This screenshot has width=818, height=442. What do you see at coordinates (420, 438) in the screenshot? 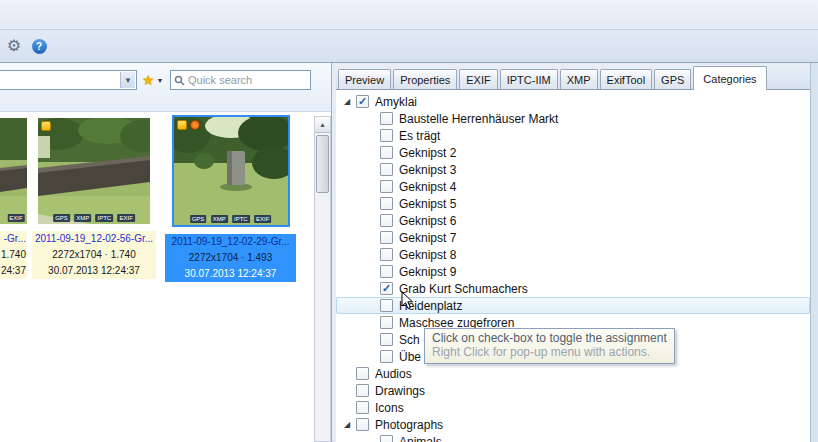
I see `category-label: Animals` at bounding box center [420, 438].